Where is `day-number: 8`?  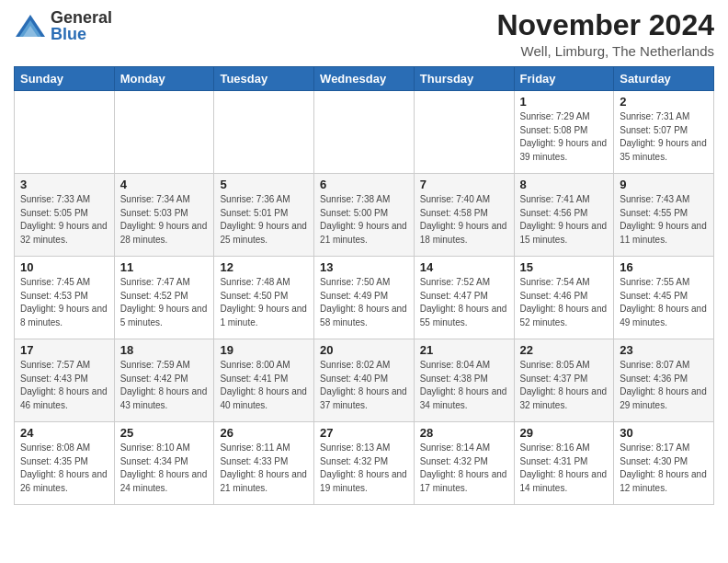 day-number: 8 is located at coordinates (564, 184).